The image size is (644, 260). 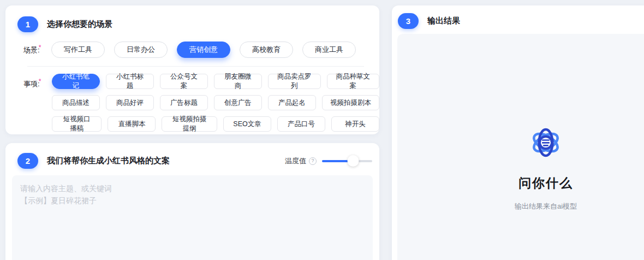 I want to click on item-button-product-naming: 产品起名, so click(x=292, y=103).